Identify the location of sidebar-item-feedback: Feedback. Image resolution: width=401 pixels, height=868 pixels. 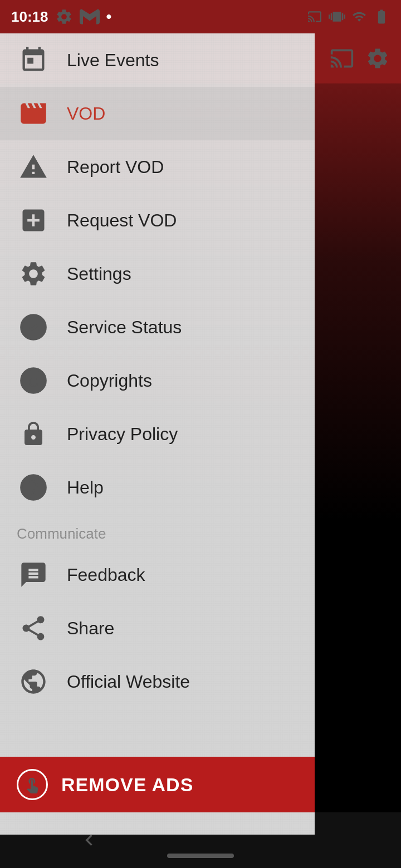
(157, 575).